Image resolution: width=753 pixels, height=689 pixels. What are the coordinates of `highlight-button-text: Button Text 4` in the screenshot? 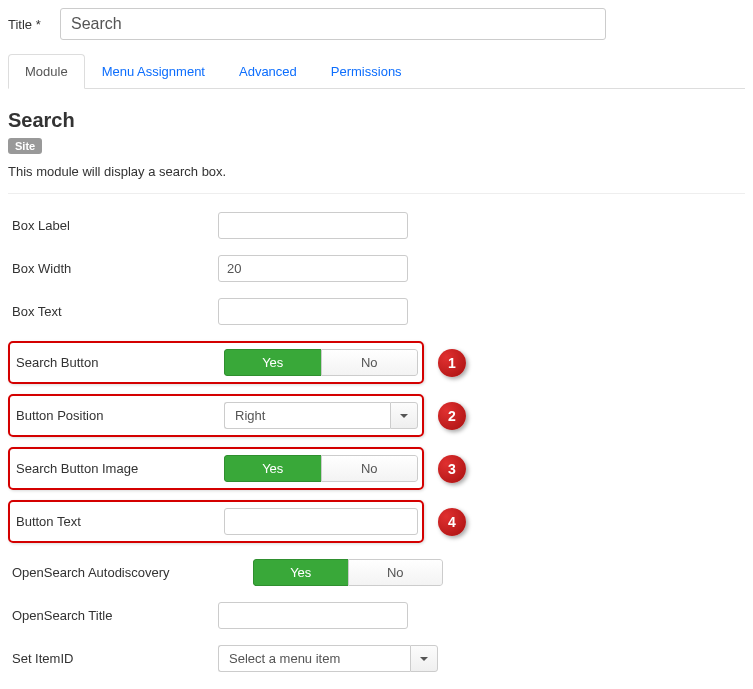 It's located at (216, 522).